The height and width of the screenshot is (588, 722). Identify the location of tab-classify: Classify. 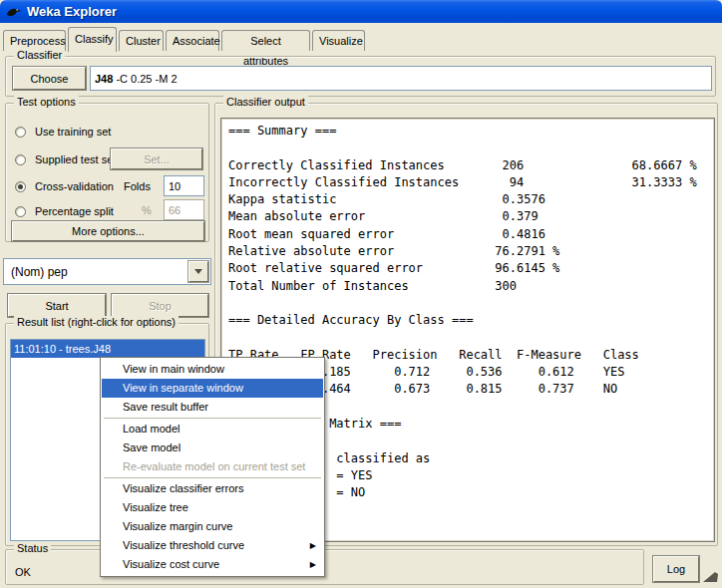
(92, 40).